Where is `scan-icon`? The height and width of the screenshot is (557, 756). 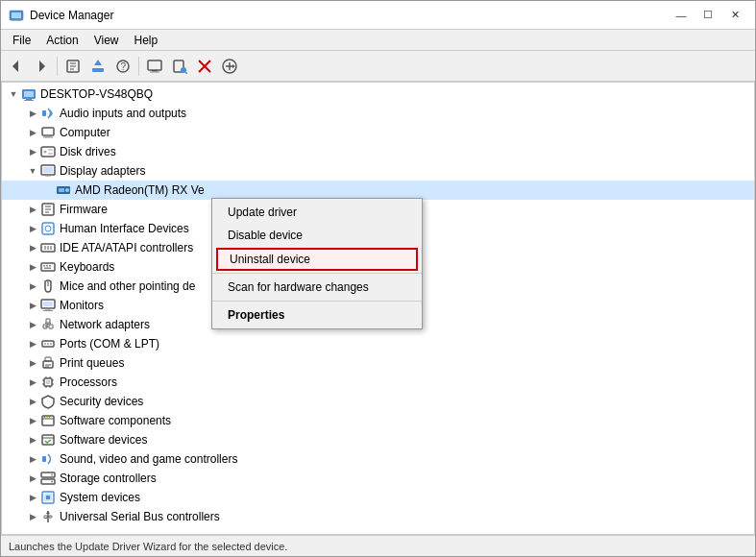
scan-icon is located at coordinates (180, 66).